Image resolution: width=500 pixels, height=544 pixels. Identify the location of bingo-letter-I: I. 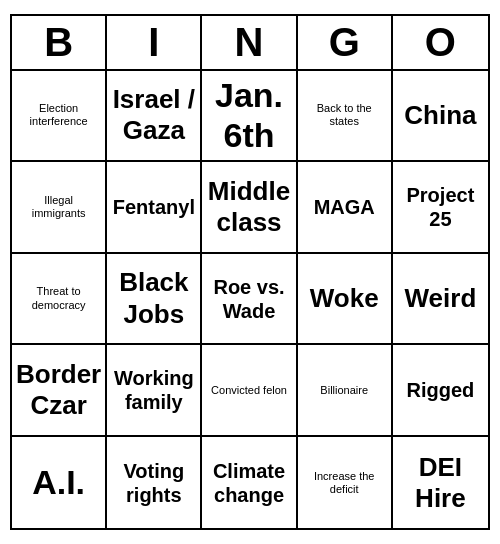
(154, 42).